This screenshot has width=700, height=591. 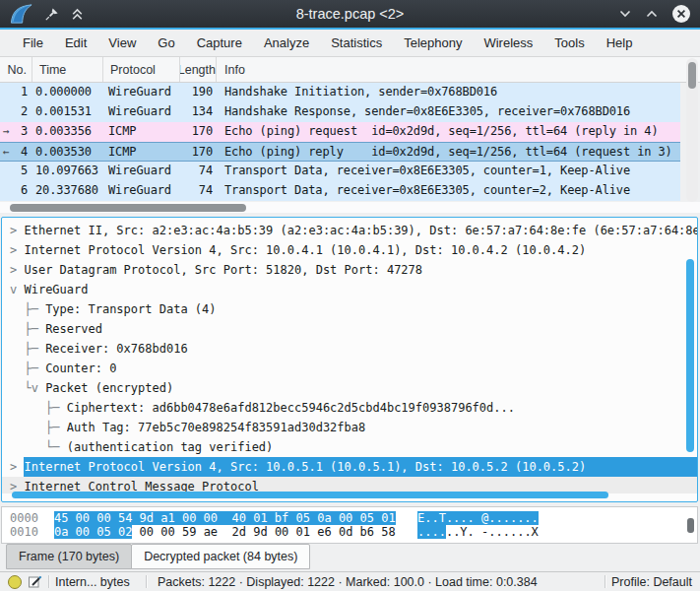 What do you see at coordinates (620, 43) in the screenshot?
I see `menu-help: Help` at bounding box center [620, 43].